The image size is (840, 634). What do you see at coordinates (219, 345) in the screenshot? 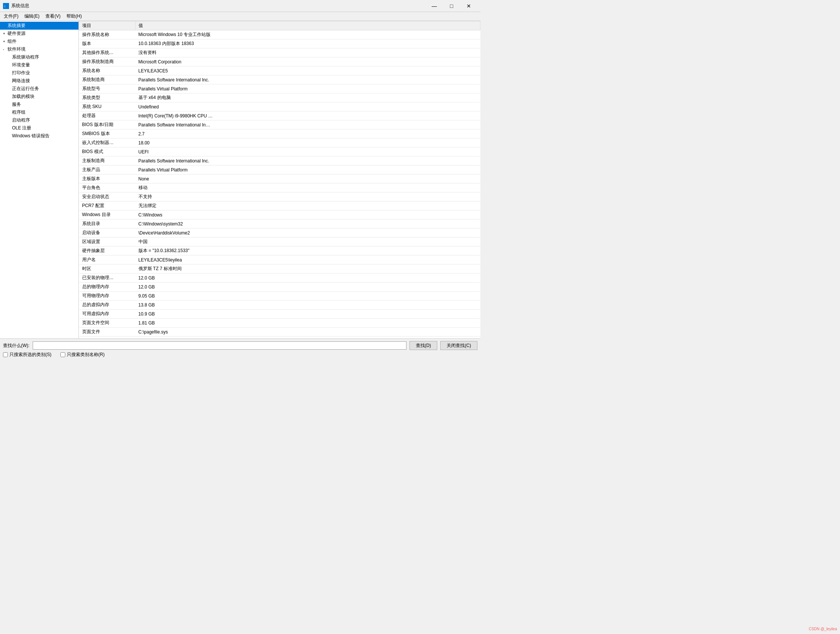
I see `search-input` at bounding box center [219, 345].